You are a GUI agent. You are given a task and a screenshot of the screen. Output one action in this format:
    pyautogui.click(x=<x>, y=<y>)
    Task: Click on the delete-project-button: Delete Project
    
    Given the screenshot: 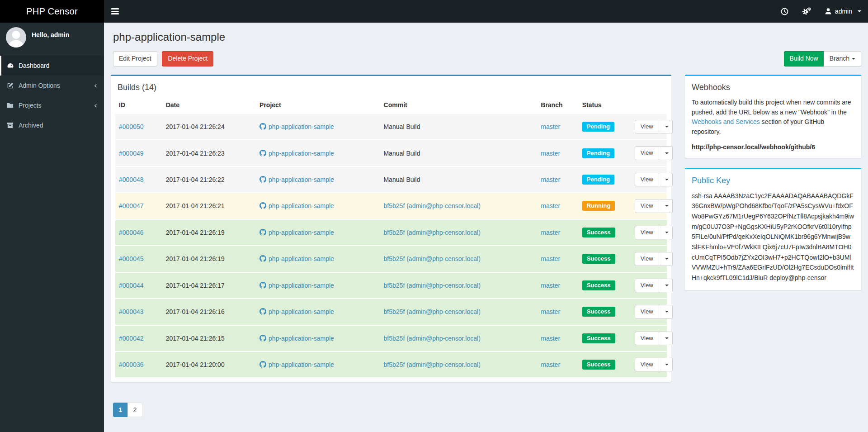 What is the action you would take?
    pyautogui.click(x=188, y=59)
    